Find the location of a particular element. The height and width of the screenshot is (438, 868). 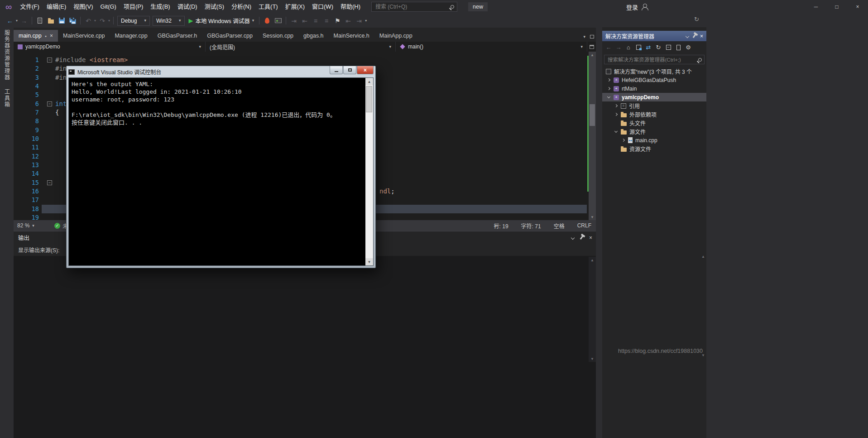

menu-item: 窗口(W) is located at coordinates (322, 7).